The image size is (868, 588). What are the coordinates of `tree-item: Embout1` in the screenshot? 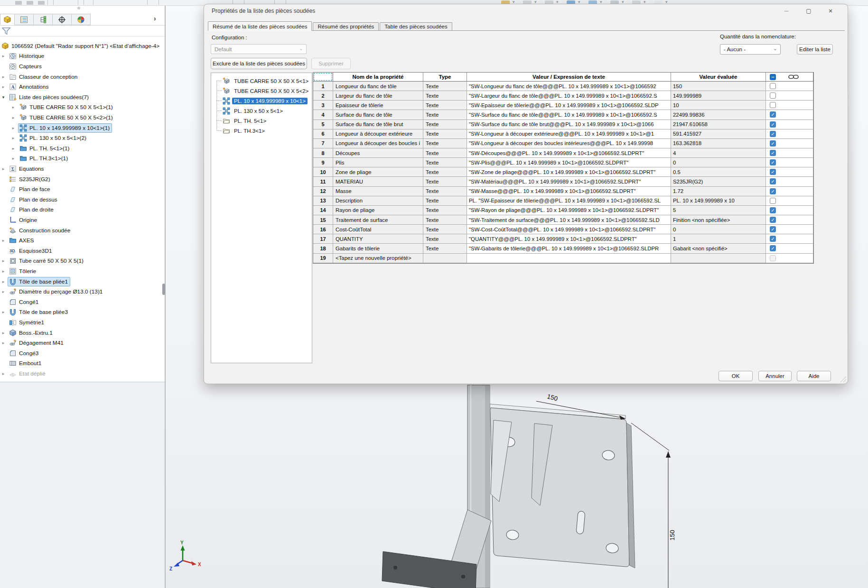 It's located at (83, 364).